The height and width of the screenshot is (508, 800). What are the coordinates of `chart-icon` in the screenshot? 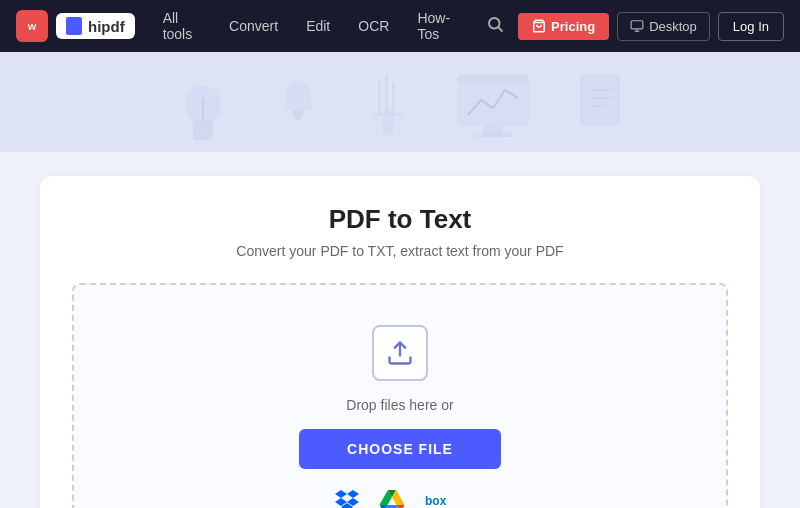 It's located at (493, 107).